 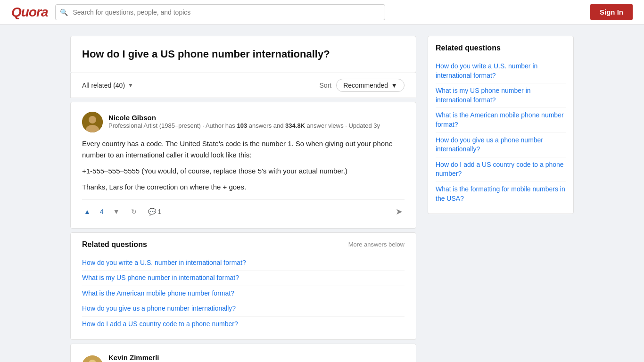 What do you see at coordinates (243, 278) in the screenshot?
I see `related-link-2: What is my US phone number in internatio…` at bounding box center [243, 278].